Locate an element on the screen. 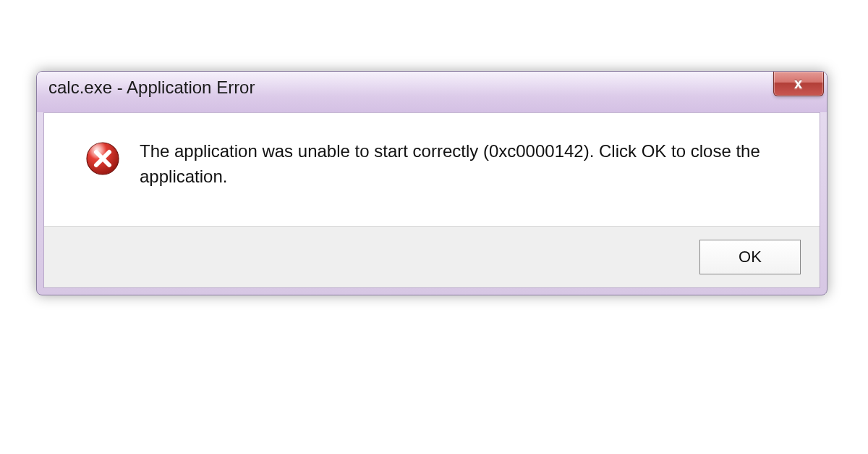 This screenshot has height=454, width=868. titlebar: calc.exe - Application Error x is located at coordinates (432, 92).